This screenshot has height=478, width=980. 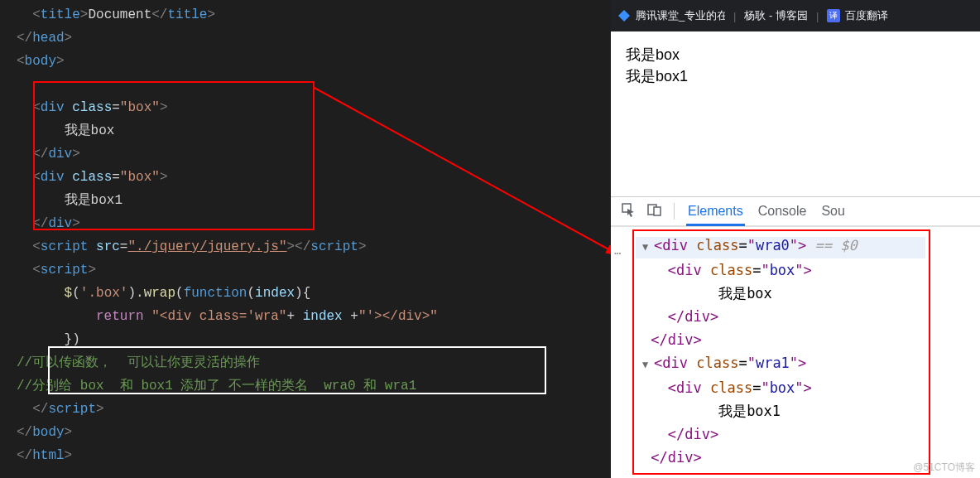 What do you see at coordinates (833, 211) in the screenshot?
I see `devtools-tab-sources: Sou` at bounding box center [833, 211].